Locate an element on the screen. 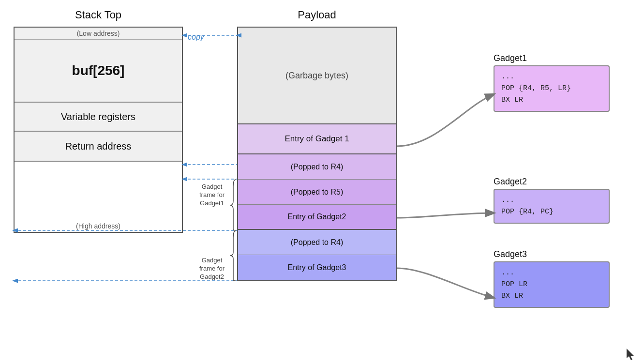  gadget1-line3: BX LR is located at coordinates (552, 100).